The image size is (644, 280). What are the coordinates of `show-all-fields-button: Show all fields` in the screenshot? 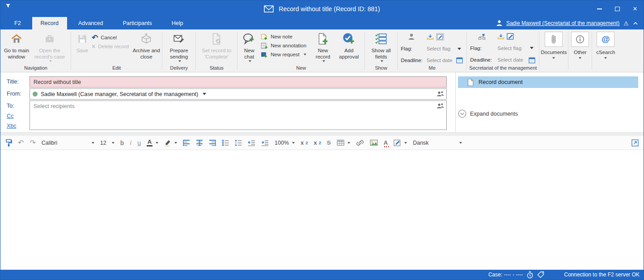 It's located at (381, 46).